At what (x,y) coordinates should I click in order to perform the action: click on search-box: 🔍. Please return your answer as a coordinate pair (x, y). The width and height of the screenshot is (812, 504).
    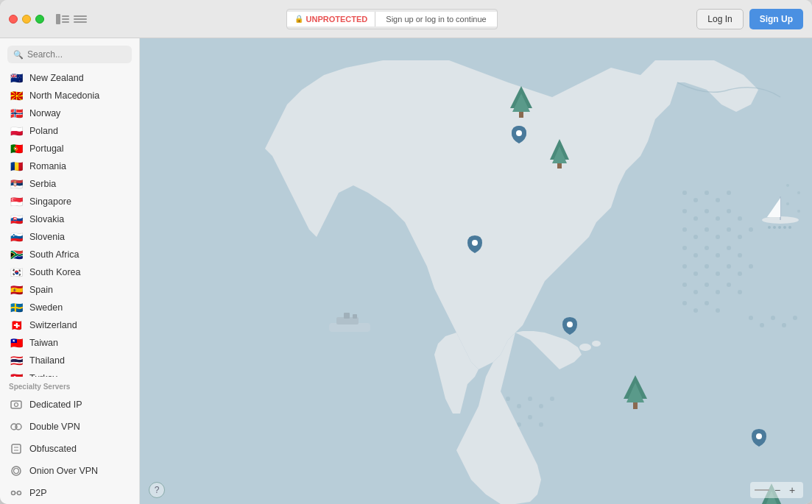
    Looking at the image, I should click on (69, 54).